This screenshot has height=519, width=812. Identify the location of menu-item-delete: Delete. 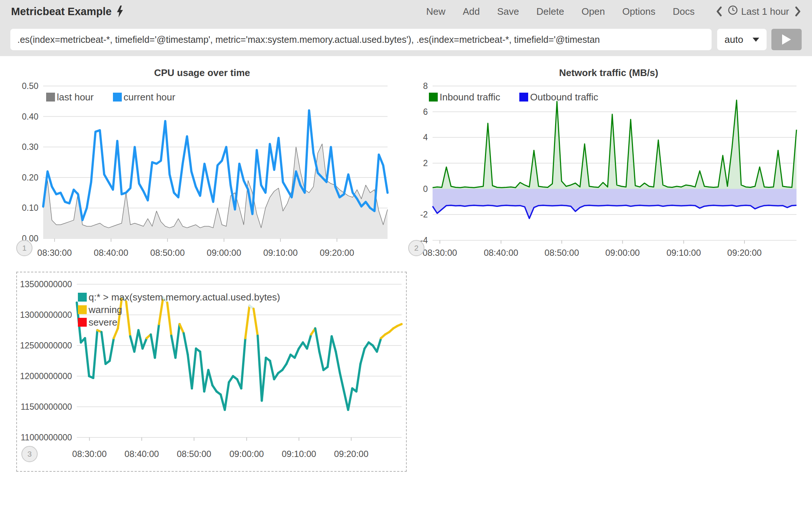
(550, 12).